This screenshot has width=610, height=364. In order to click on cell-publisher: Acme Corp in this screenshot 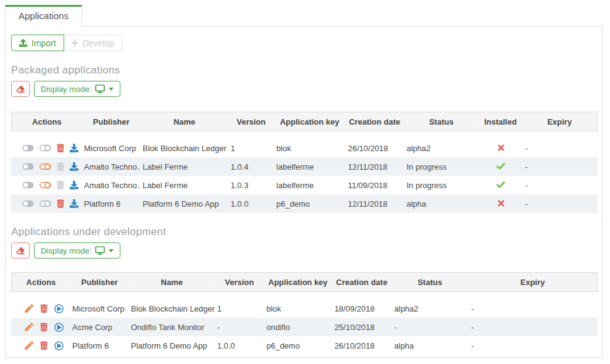, I will do `click(99, 327)`.